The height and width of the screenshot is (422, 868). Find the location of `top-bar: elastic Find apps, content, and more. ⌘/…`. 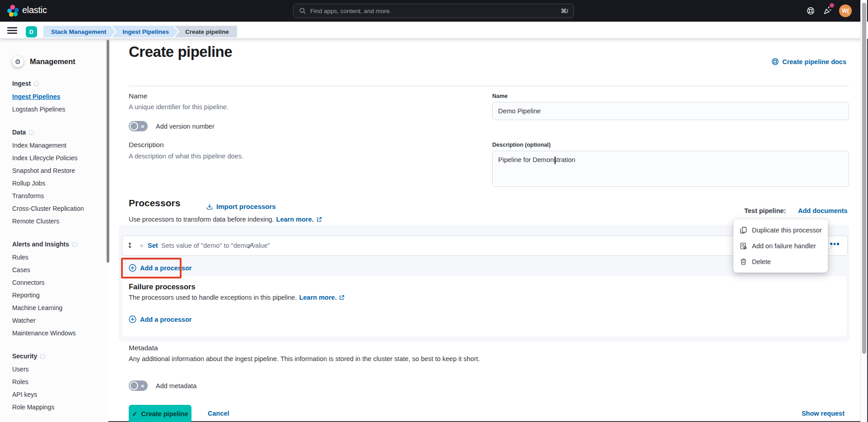

top-bar: elastic Find apps, content, and more. ⌘/… is located at coordinates (434, 11).